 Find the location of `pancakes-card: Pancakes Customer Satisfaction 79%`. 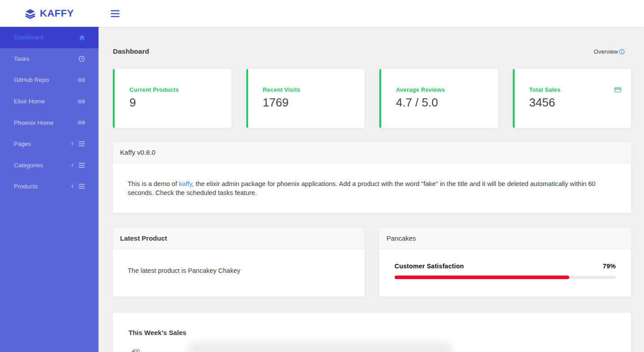

pancakes-card: Pancakes Customer Satisfaction 79% is located at coordinates (505, 262).